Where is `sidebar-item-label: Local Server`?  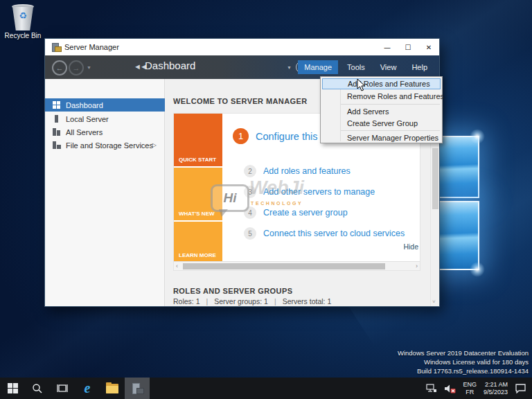 sidebar-item-label: Local Server is located at coordinates (87, 119).